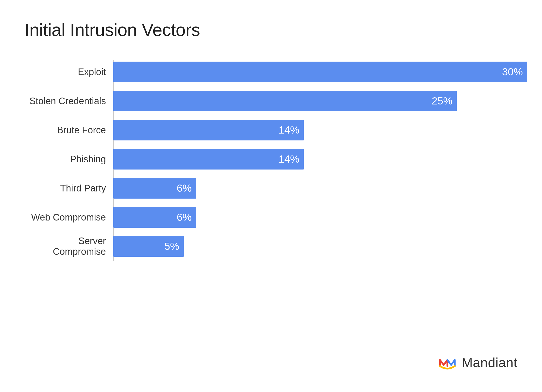  I want to click on bar-label: Exploit, so click(68, 72).